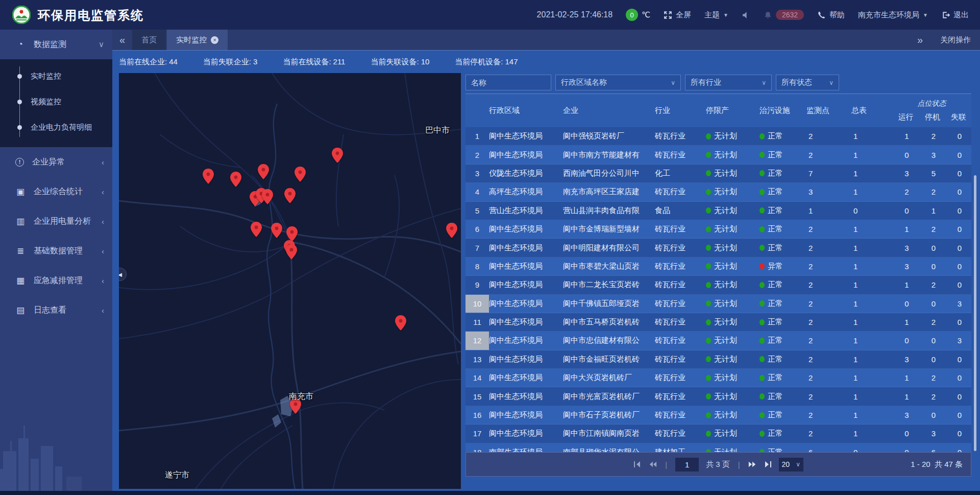 The width and height of the screenshot is (980, 495). What do you see at coordinates (933, 396) in the screenshot?
I see `cell-halt: 2` at bounding box center [933, 396].